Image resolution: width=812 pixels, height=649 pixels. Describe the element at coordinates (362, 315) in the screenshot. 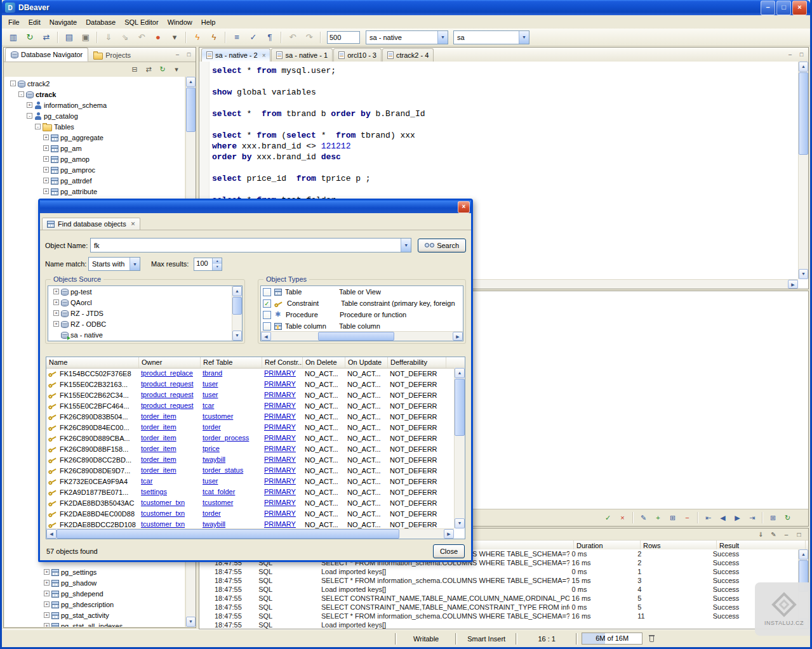

I see `object-type-procedure: ProcedureProcedure or function` at that location.